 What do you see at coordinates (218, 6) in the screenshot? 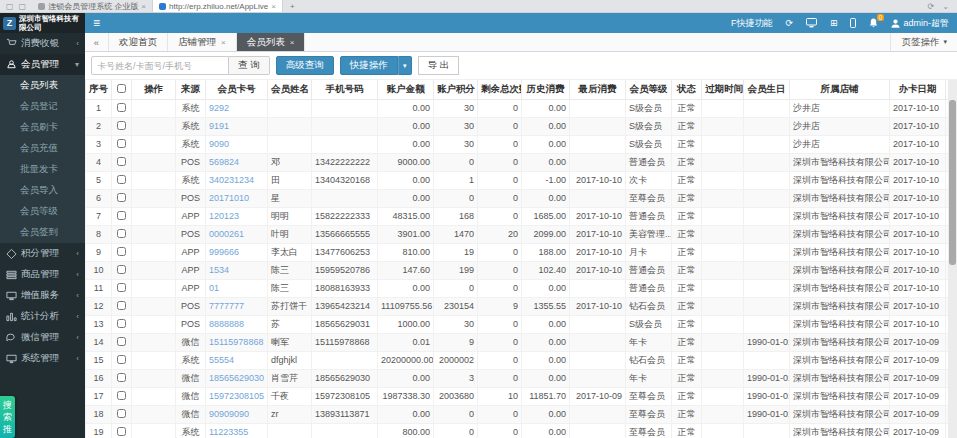
I see `browser-tab-2: http://erp.zhiluo.net/AppLive ×` at bounding box center [218, 6].